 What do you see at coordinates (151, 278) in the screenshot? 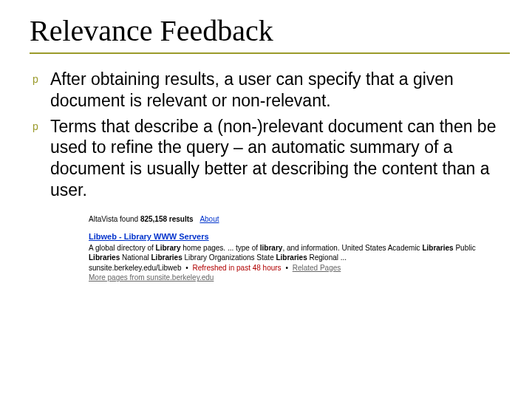
I see `more-pages-link: More pages from sunsite.berkeley.edu` at bounding box center [151, 278].